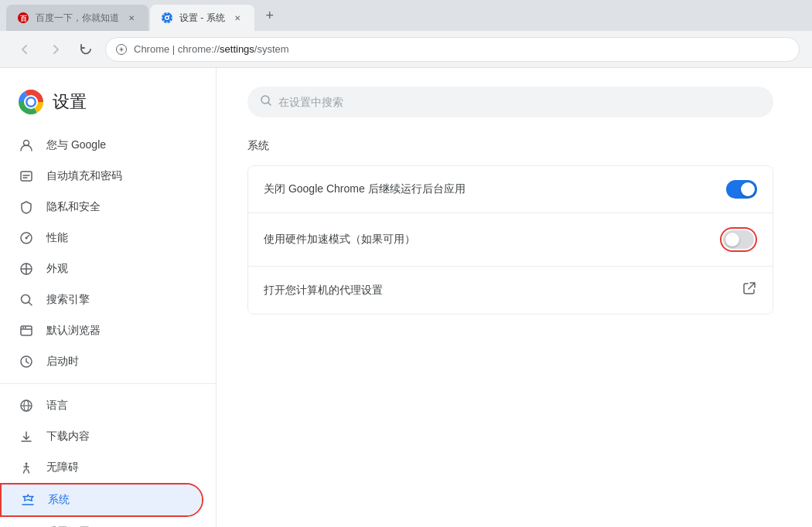 This screenshot has width=812, height=527. I want to click on sidebar-item-reset: 重置设置, so click(102, 522).